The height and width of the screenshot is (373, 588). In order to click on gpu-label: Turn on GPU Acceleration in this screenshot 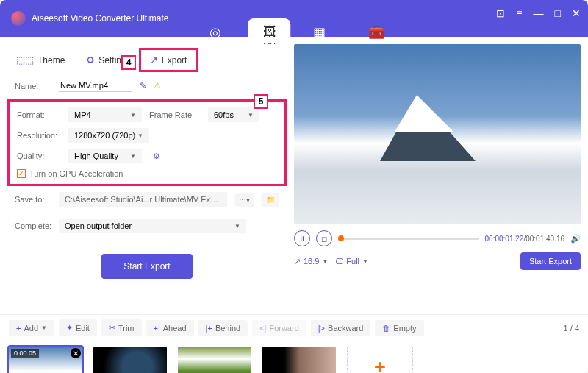, I will do `click(76, 174)`.